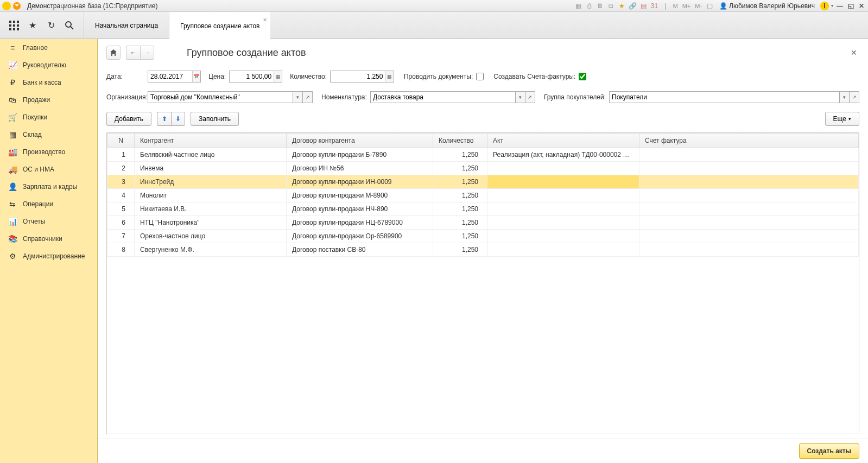  Describe the element at coordinates (460, 141) in the screenshot. I see `th-qty: Количество` at that location.